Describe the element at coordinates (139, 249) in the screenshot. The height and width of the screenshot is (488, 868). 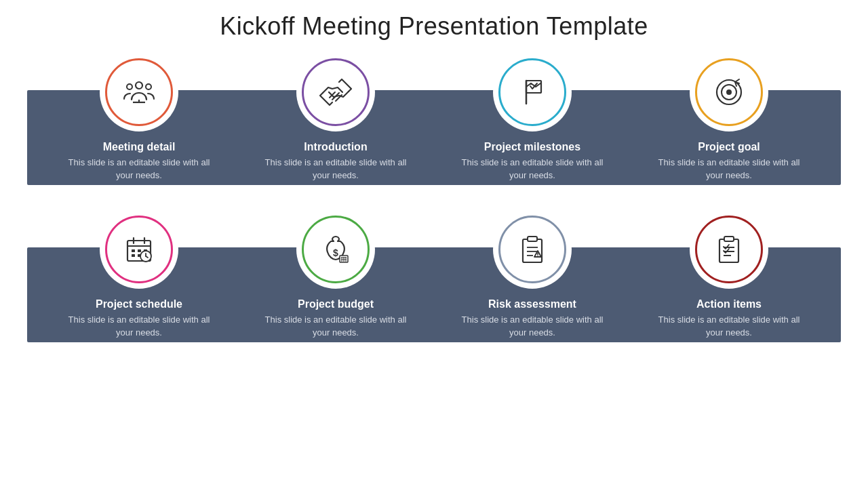
I see `circle-project-schedule` at that location.